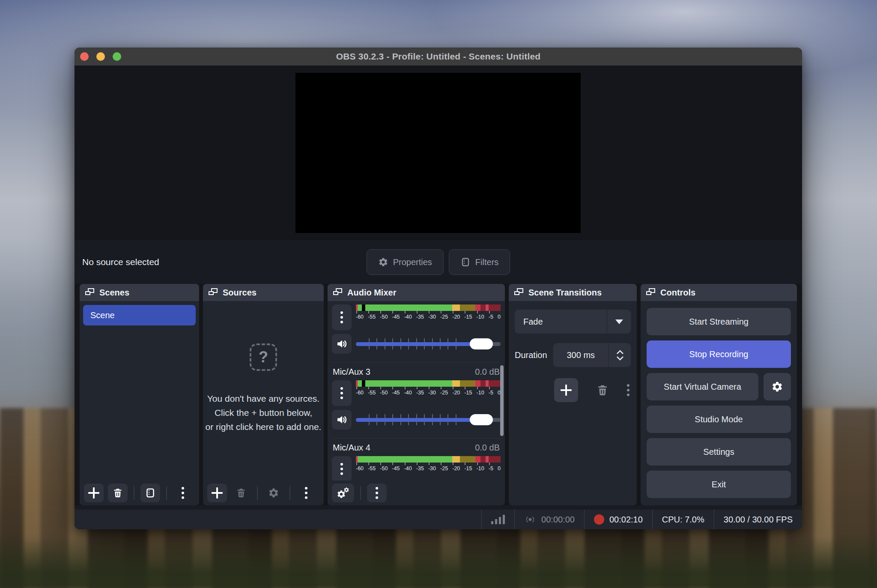  I want to click on sources-menu-button, so click(306, 493).